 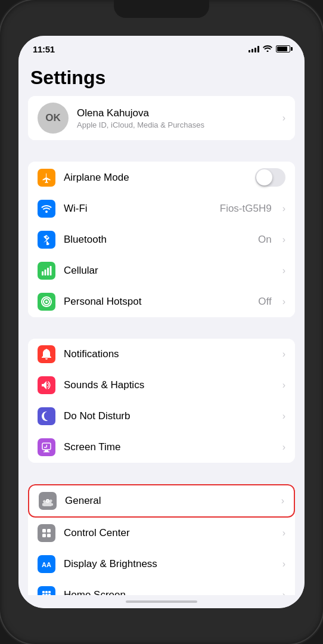 I want to click on profile-chevron-icon: ›, so click(x=284, y=118).